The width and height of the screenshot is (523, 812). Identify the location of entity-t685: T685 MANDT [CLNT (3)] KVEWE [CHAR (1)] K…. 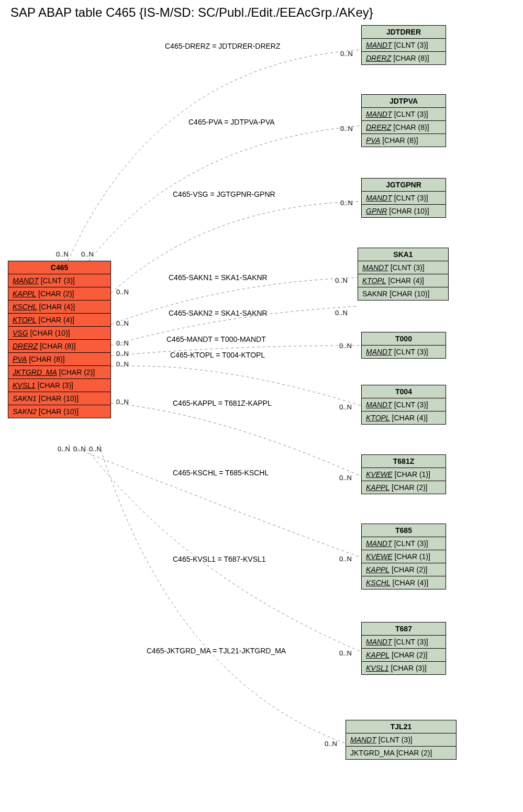
(404, 557).